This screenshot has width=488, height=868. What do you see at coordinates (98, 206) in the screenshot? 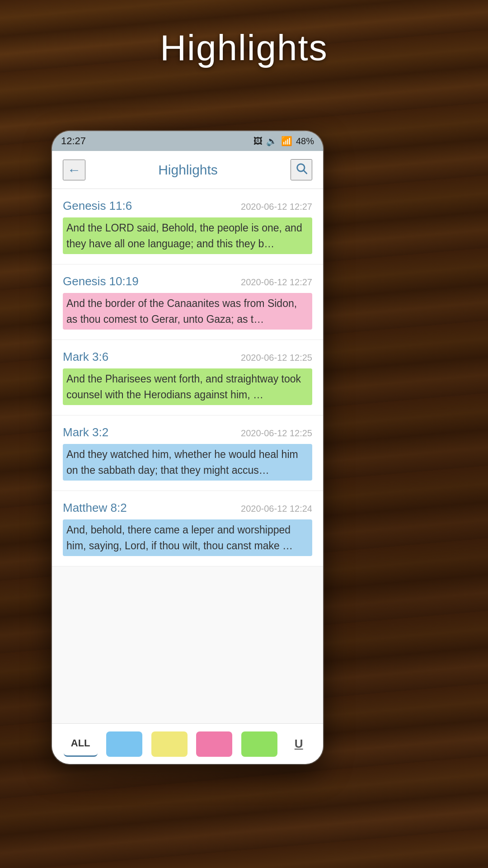
I see `item-reference: Genesis 11:6` at bounding box center [98, 206].